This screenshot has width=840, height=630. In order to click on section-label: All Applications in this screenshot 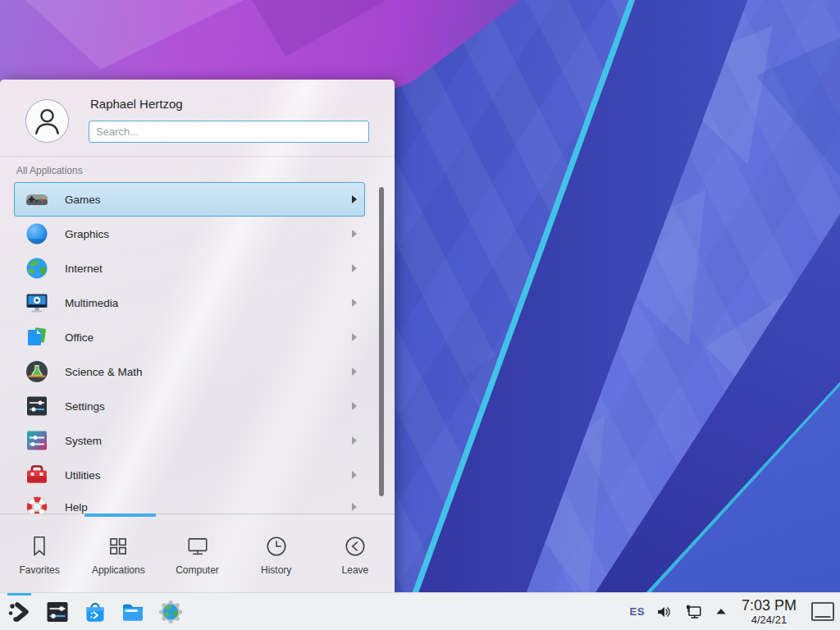, I will do `click(49, 171)`.